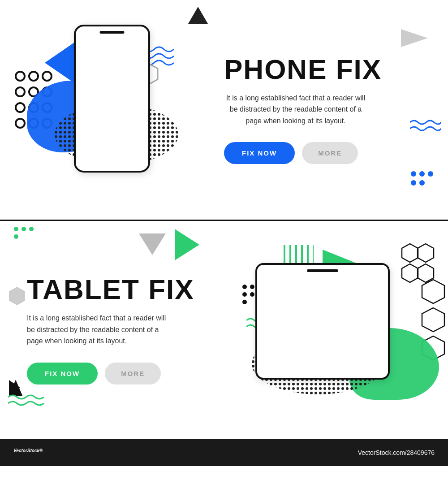  I want to click on footer-url: VectorStock.com/28409676, so click(396, 453).